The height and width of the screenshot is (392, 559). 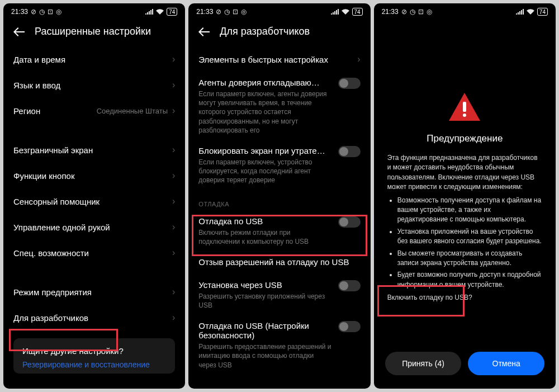 I want to click on item-accessibility: Спец. возможности ›, so click(x=94, y=253).